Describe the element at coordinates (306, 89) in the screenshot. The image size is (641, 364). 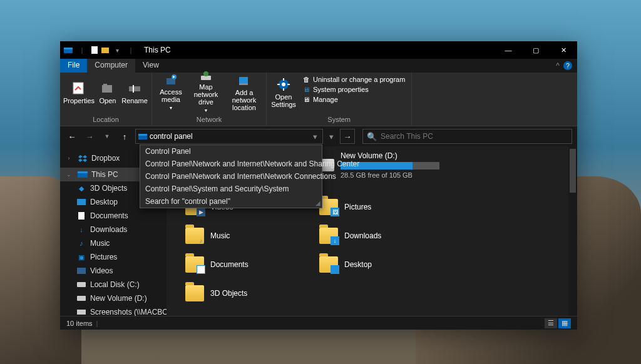
I see `monitor-icon: 🖥` at that location.